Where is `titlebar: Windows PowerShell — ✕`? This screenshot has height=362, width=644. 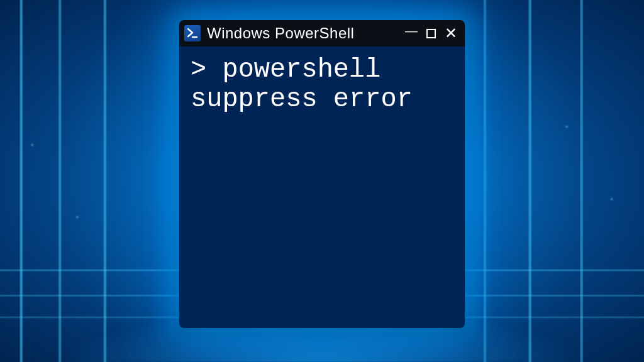 titlebar: Windows PowerShell — ✕ is located at coordinates (322, 33).